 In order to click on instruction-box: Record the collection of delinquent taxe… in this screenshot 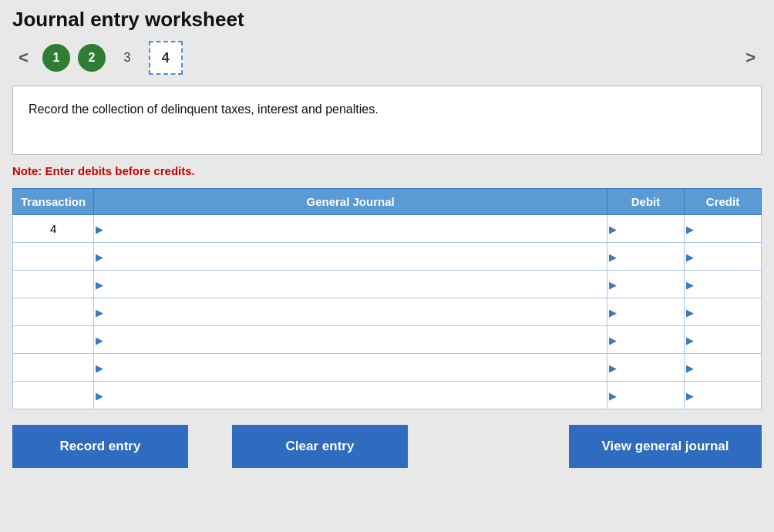, I will do `click(387, 120)`.